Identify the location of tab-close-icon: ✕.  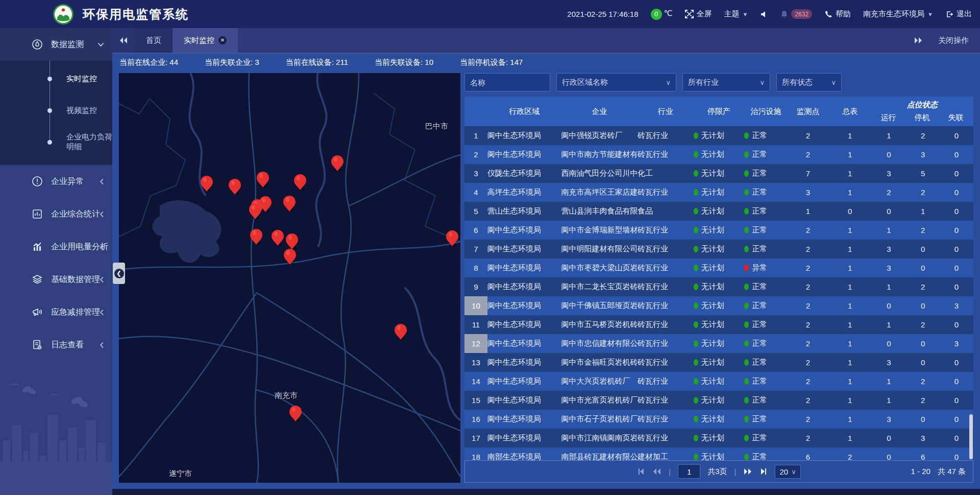
(223, 40).